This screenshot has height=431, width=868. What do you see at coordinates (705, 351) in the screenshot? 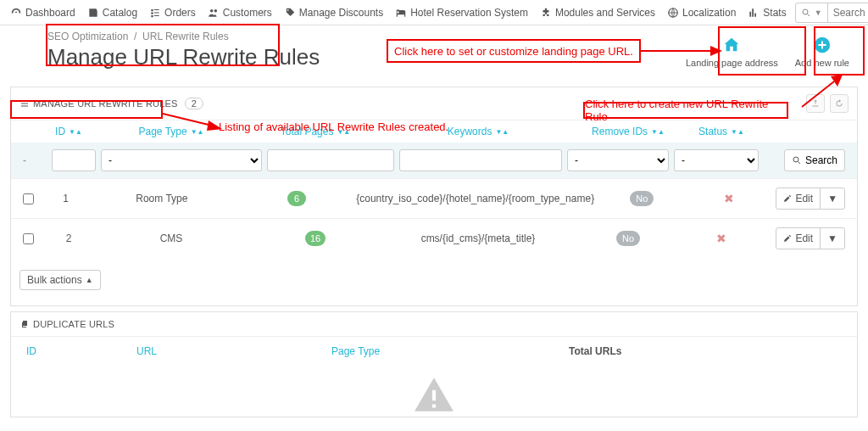
I see `dup-col-total: Total URLs` at bounding box center [705, 351].